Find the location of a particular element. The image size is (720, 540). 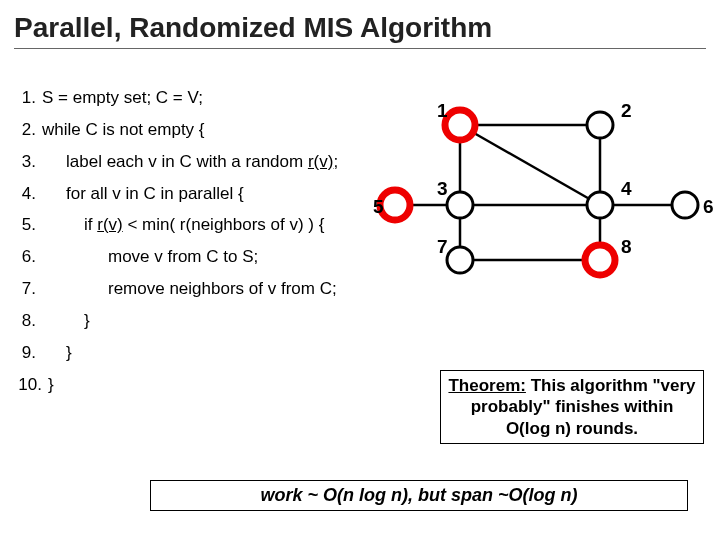

algo-line-8: } is located at coordinates (66, 320).